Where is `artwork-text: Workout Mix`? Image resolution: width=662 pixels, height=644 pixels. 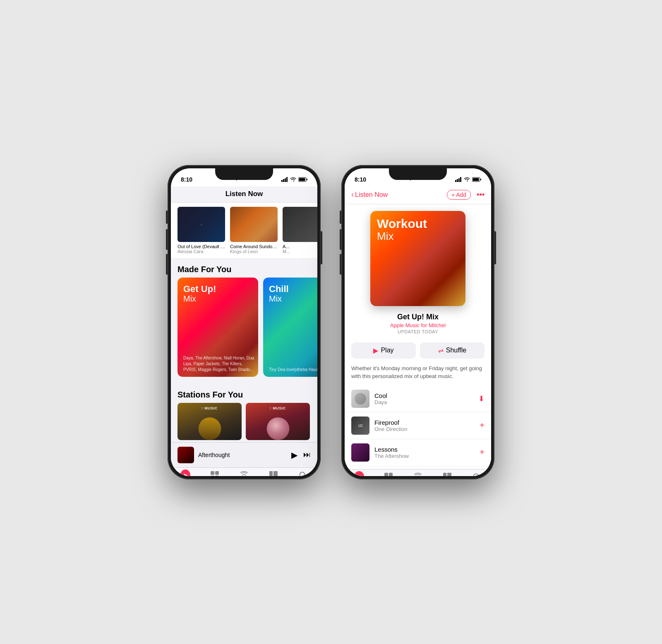
artwork-text: Workout Mix is located at coordinates (402, 230).